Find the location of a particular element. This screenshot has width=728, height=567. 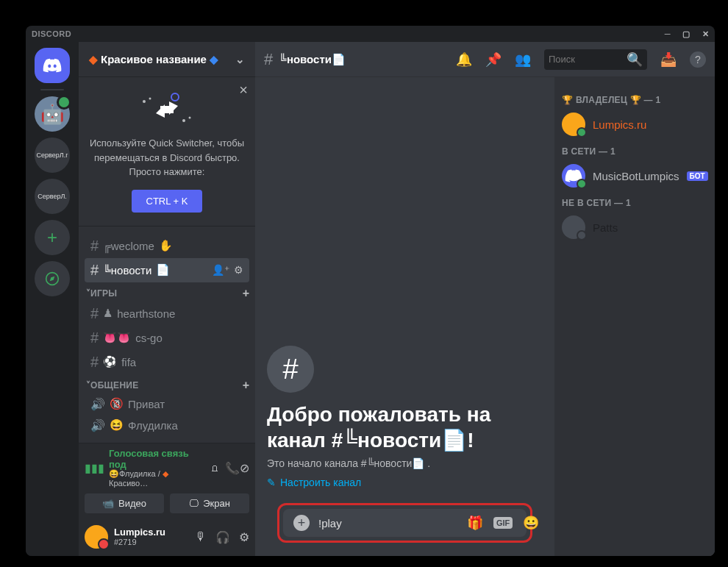

disconnect-icon: 📞⊘ is located at coordinates (237, 468).